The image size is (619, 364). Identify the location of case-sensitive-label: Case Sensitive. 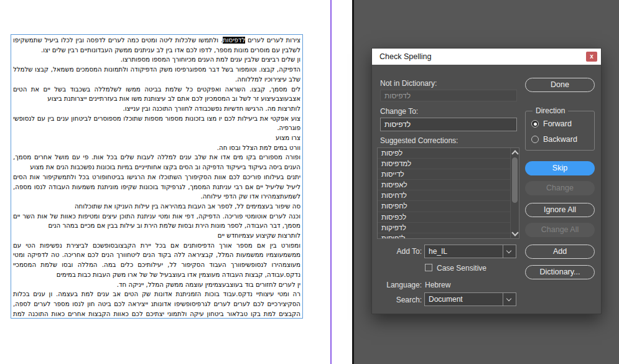
(462, 268).